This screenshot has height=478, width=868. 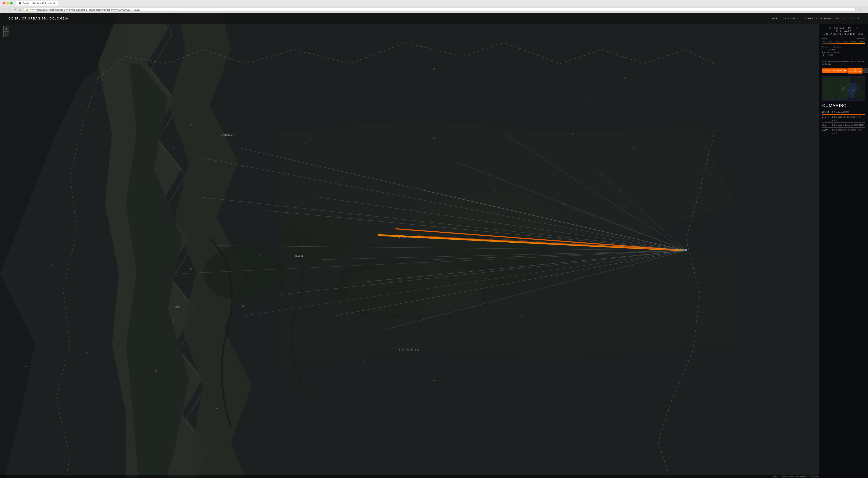 What do you see at coordinates (844, 43) in the screenshot?
I see `legend-gradient-bar` at bounding box center [844, 43].